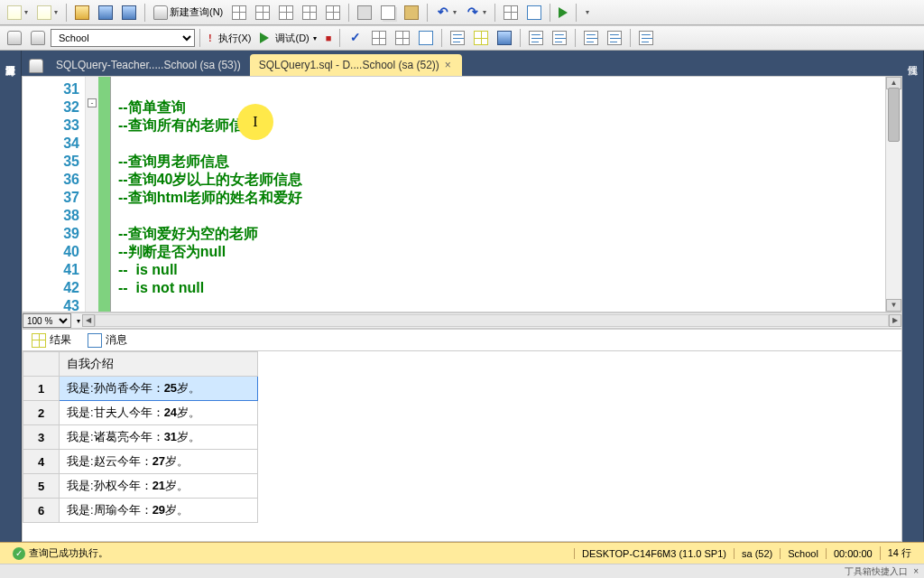  What do you see at coordinates (159, 365) in the screenshot?
I see `column-header: 自我介绍` at bounding box center [159, 365].